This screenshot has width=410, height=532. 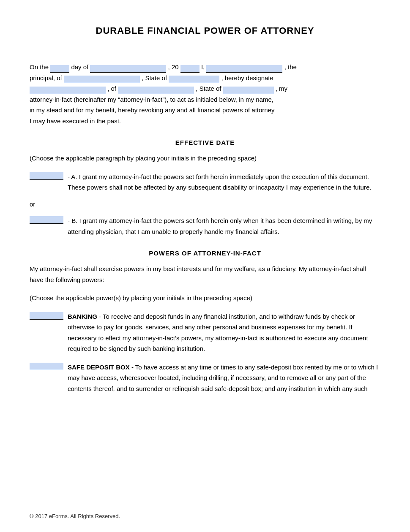 I want to click on intro-line6: I may have executed in the past., so click(x=75, y=121).